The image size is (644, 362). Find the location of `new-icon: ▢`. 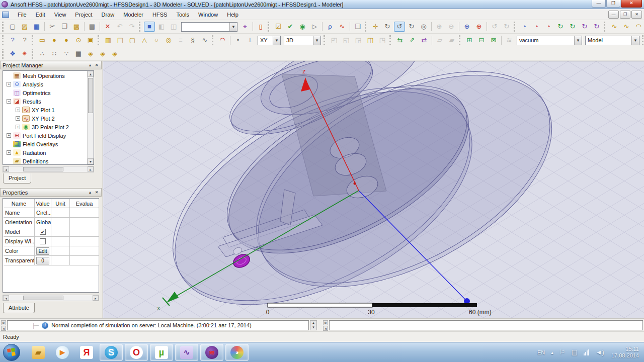

new-icon: ▢ is located at coordinates (13, 27).